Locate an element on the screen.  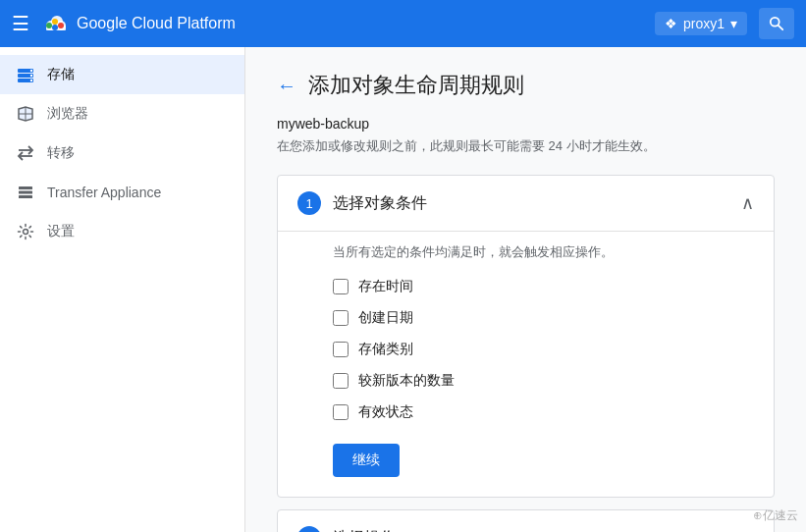
checkbox-storage-class: 存储类别 is located at coordinates (544, 349).